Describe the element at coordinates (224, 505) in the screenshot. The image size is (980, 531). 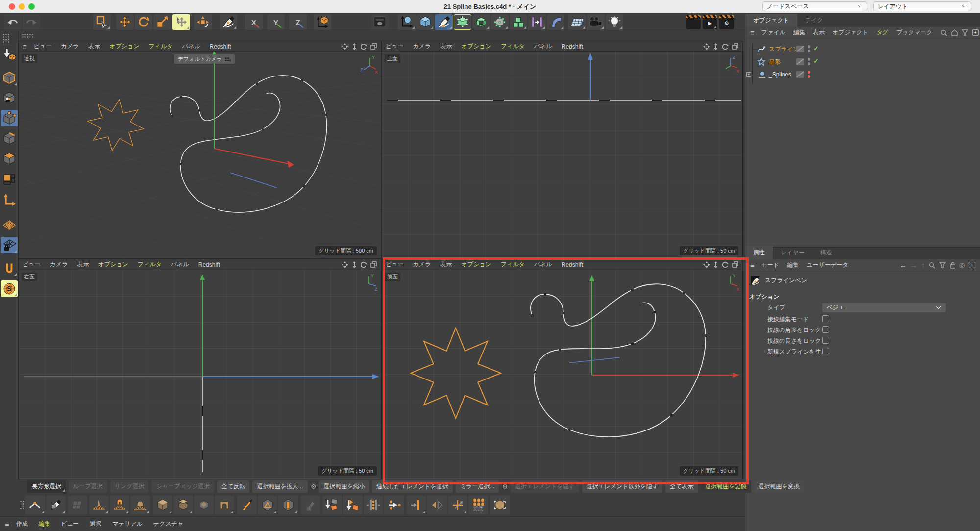
I see `arch-block-tool-icon` at that location.